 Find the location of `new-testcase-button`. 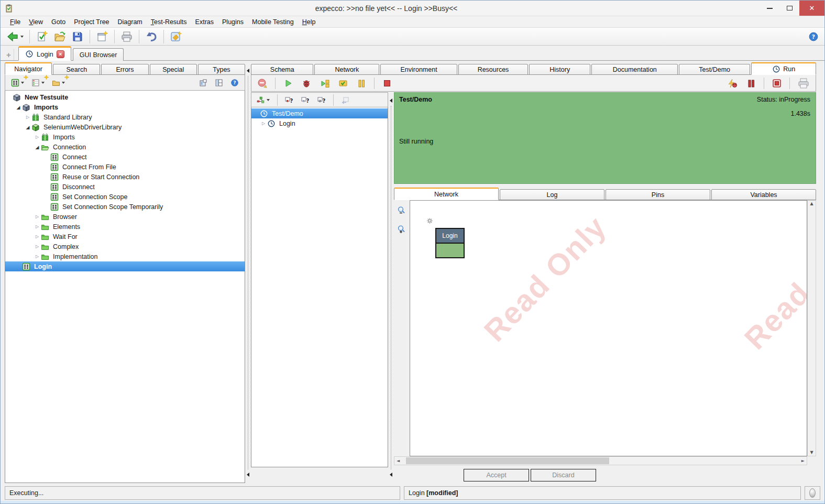

new-testcase-button is located at coordinates (18, 83).